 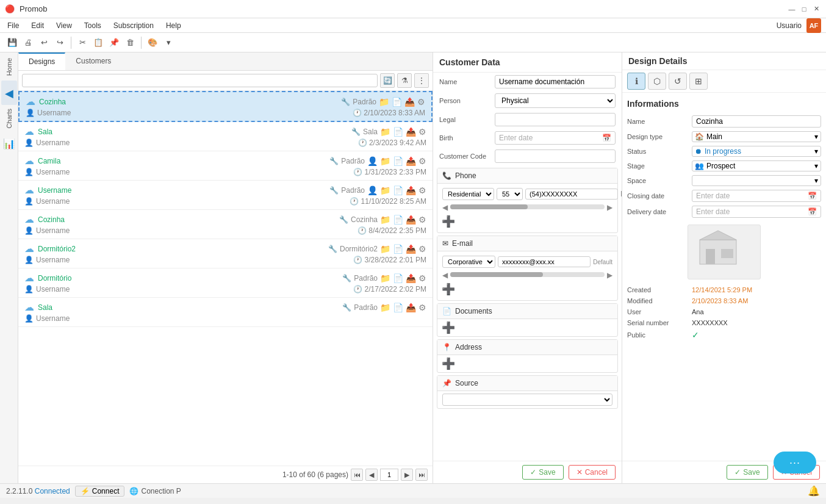 I want to click on undo-toolbar-button: ↩, so click(x=44, y=43).